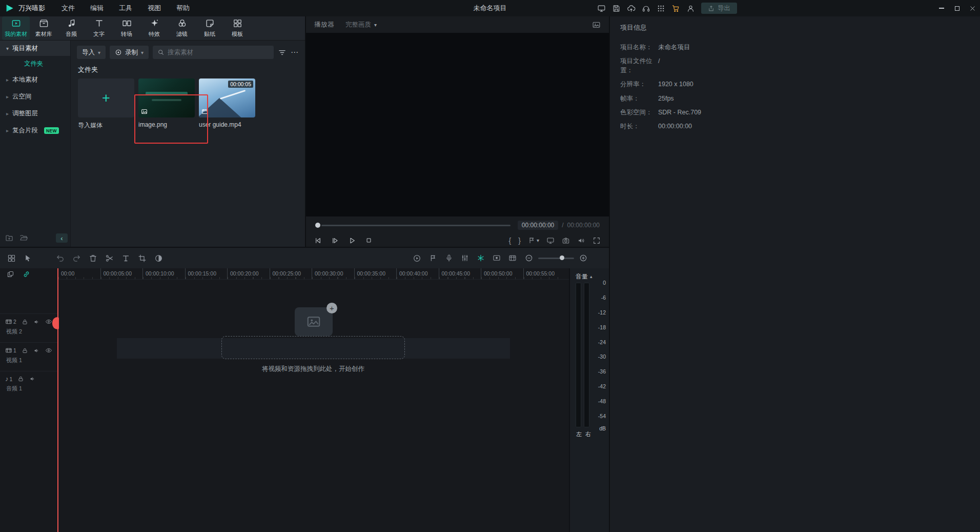 This screenshot has width=980, height=532. I want to click on cloud-upload-icon, so click(631, 8).